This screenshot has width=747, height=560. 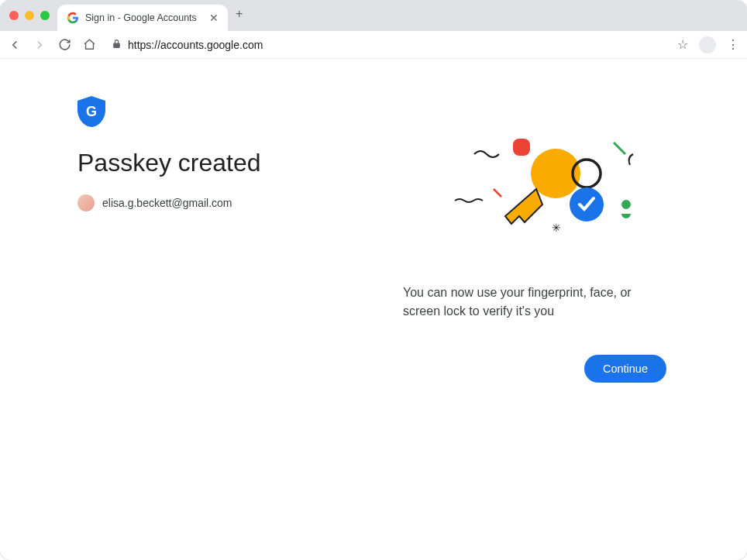 I want to click on menu-icon: ⋮, so click(x=733, y=45).